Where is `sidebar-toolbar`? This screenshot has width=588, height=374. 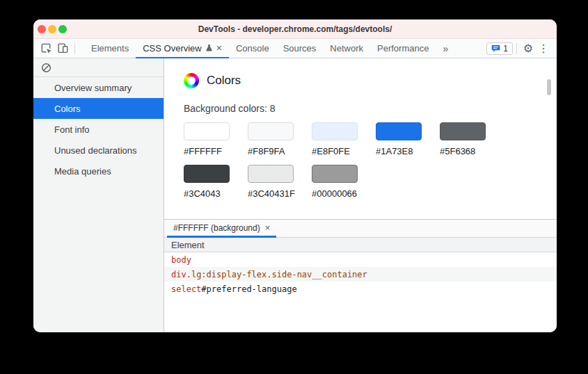 sidebar-toolbar is located at coordinates (99, 68).